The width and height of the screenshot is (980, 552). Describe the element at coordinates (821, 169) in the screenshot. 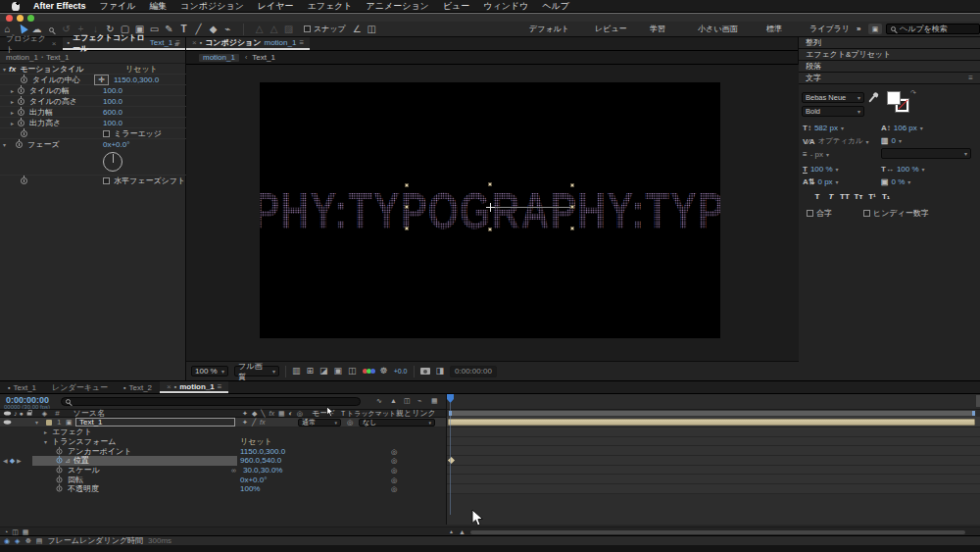

I see `vertical-scale-control: T 100 %▾` at that location.